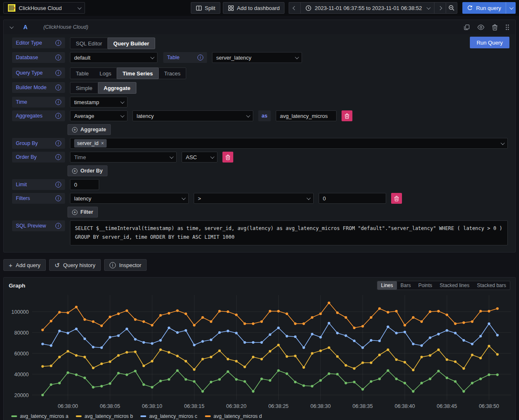  Describe the element at coordinates (99, 116) in the screenshot. I see `aggregate-function-select: Average` at that location.